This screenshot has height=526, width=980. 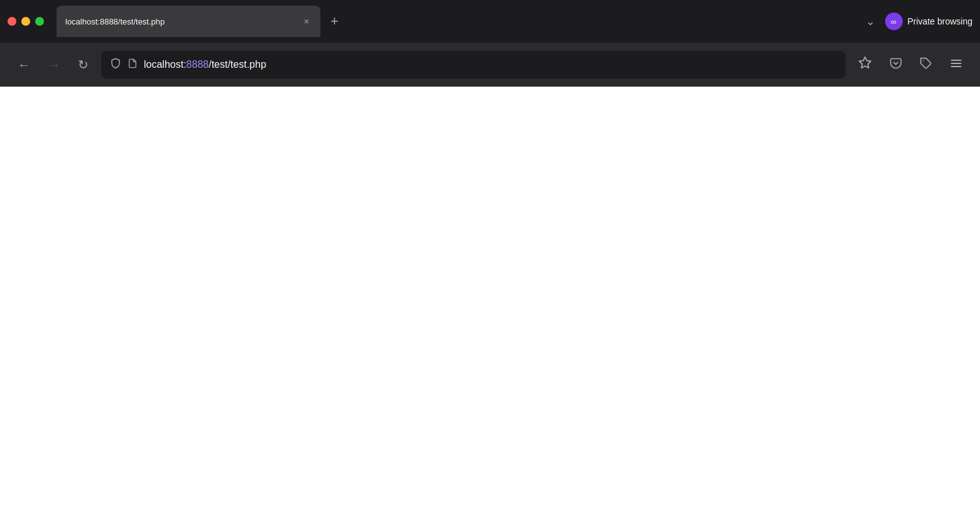 I want to click on address-bar: localhost:8888/test/test.php, so click(x=474, y=65).